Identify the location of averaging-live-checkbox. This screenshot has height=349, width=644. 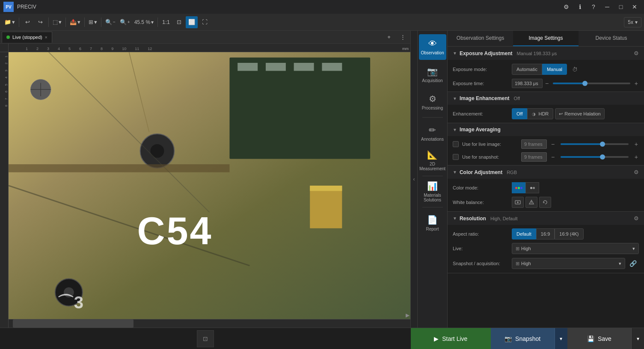
(456, 144).